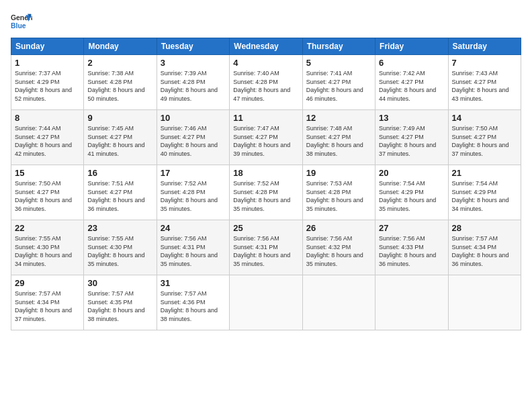 The width and height of the screenshot is (532, 411). What do you see at coordinates (193, 248) in the screenshot?
I see `calendar-day-cell: 24 Sunrise: 7:56 AMSunset: 4:31 PMDaylig…` at bounding box center [193, 248].